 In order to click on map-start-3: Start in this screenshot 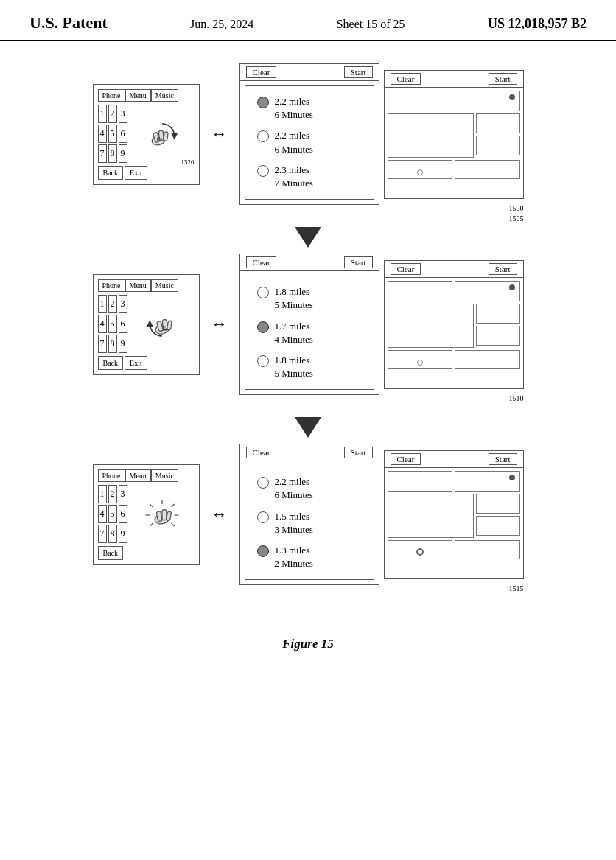, I will do `click(503, 459)`.